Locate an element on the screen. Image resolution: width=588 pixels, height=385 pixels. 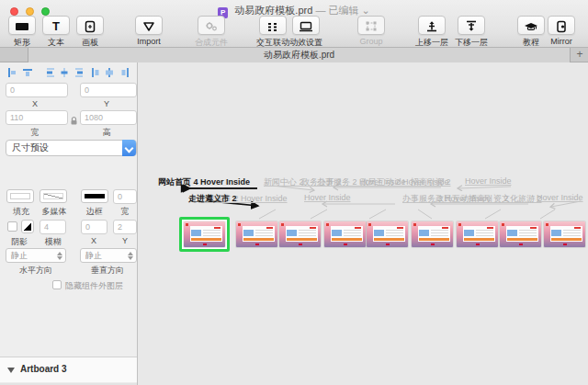
document-edit-status: — 已编辑 ⌄ is located at coordinates (342, 10).